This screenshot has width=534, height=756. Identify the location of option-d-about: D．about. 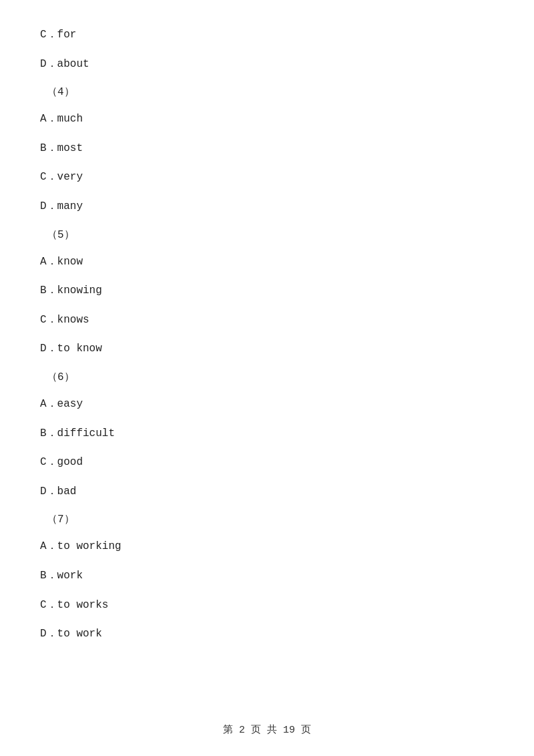
(267, 65).